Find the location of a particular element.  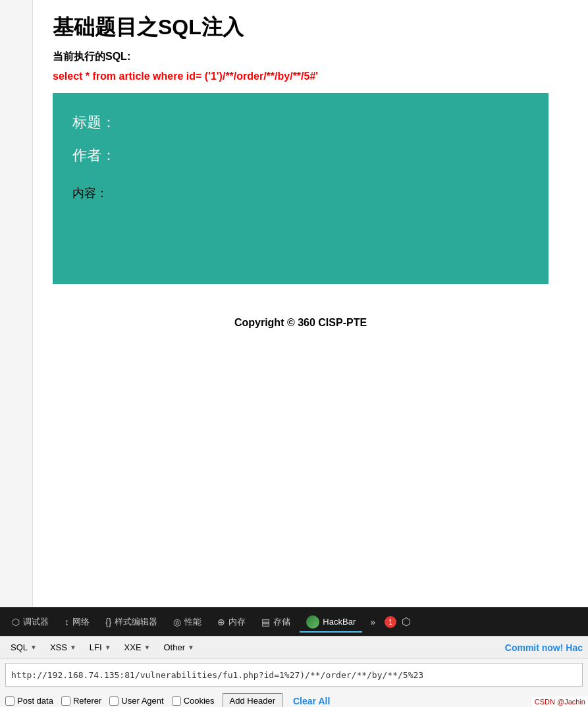

page-title: 基础题目之SQL注入 is located at coordinates (300, 28).